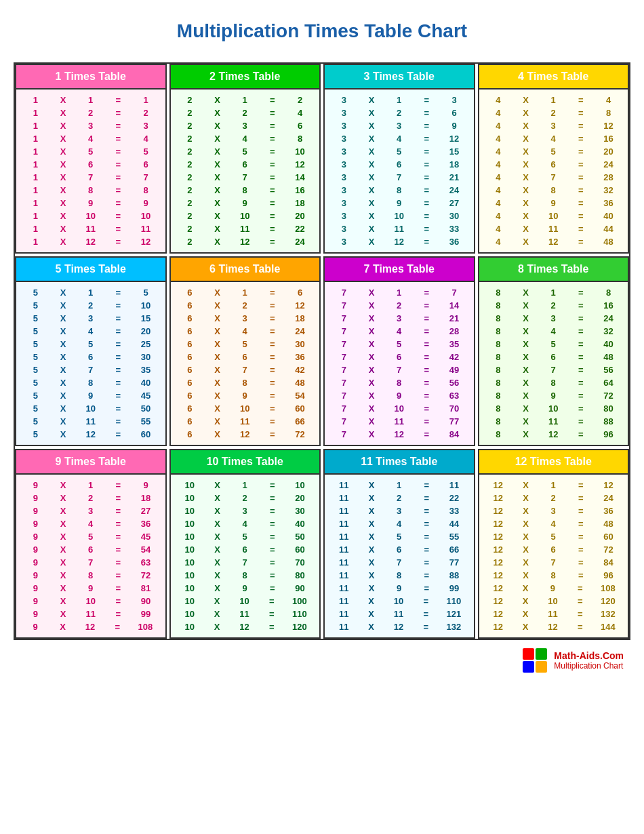 This screenshot has height=834, width=644. I want to click on table-body-2: 2X1=22X2=42X3=62X4=82X5=102X6=122X7=142X…, so click(245, 171).